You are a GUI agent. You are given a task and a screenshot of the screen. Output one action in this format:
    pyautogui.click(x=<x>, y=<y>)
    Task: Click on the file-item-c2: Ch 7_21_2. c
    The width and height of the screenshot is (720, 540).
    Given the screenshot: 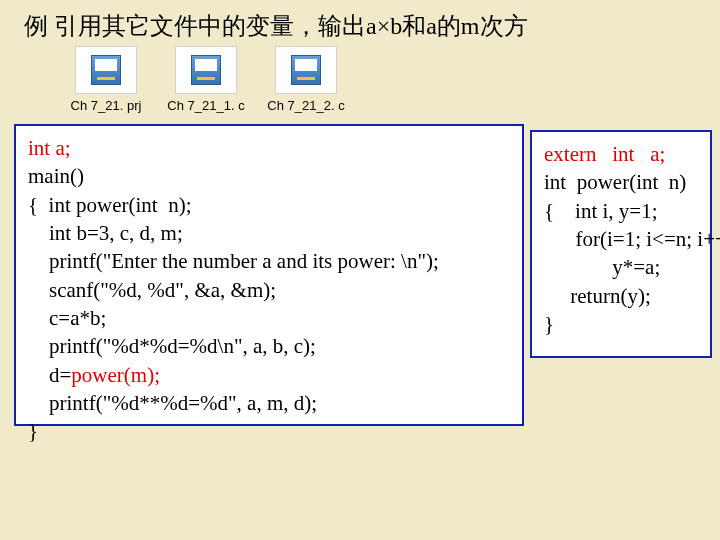 What is the action you would take?
    pyautogui.click(x=306, y=80)
    